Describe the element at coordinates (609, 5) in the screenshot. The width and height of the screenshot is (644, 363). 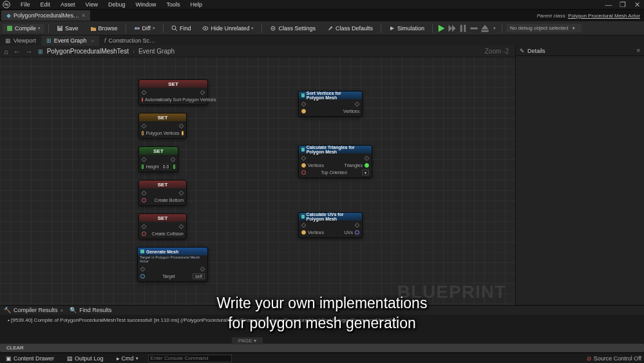
I see `minimize-button: —` at that location.